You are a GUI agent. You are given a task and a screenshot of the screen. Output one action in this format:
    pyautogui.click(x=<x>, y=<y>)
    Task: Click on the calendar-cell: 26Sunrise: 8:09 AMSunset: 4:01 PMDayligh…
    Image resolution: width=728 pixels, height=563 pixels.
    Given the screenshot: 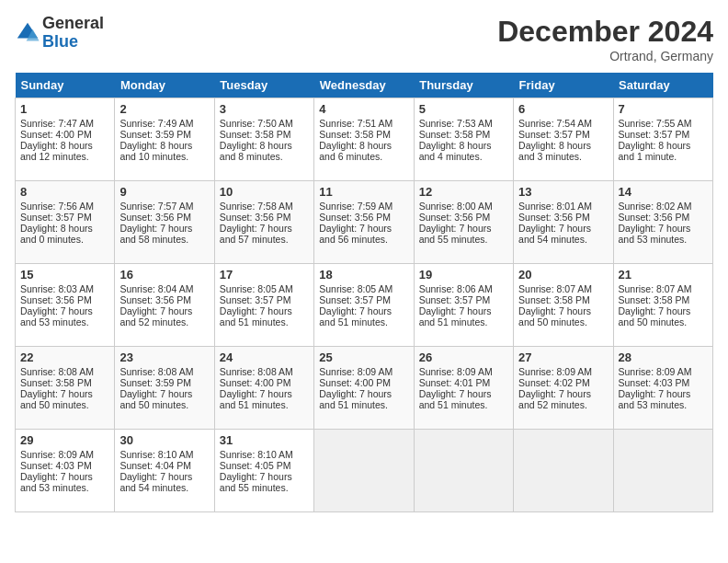 What is the action you would take?
    pyautogui.click(x=463, y=388)
    